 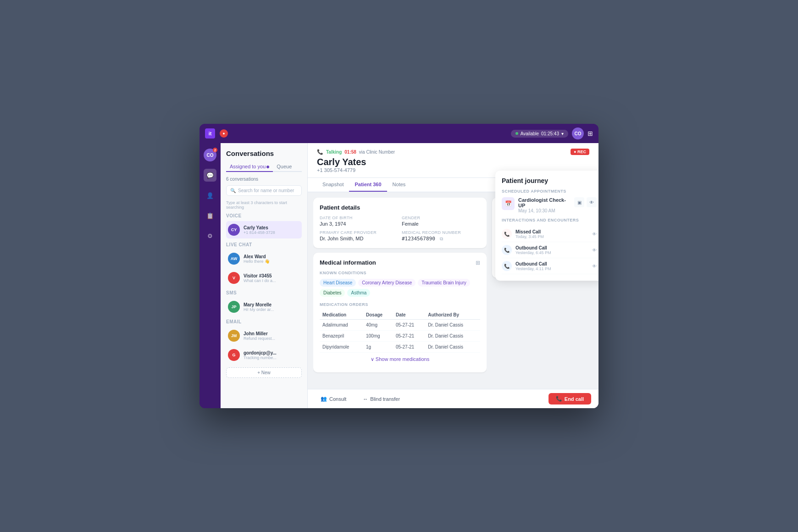 What do you see at coordinates (378, 347) in the screenshot?
I see `med-dosage-2: 1g` at bounding box center [378, 347].